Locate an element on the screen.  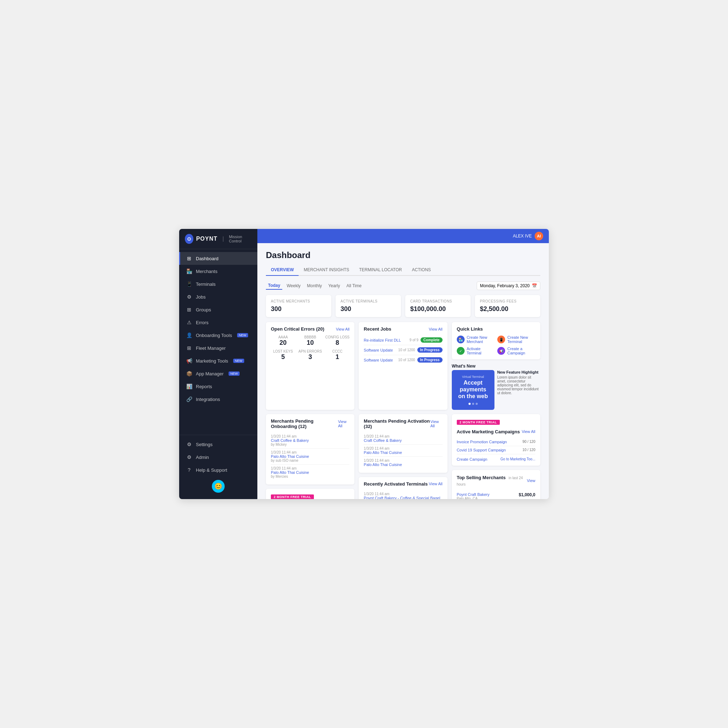
main-content: ALEX IVE AI Dashboard OVERVIEW MERCHANT … is located at coordinates (403, 364).